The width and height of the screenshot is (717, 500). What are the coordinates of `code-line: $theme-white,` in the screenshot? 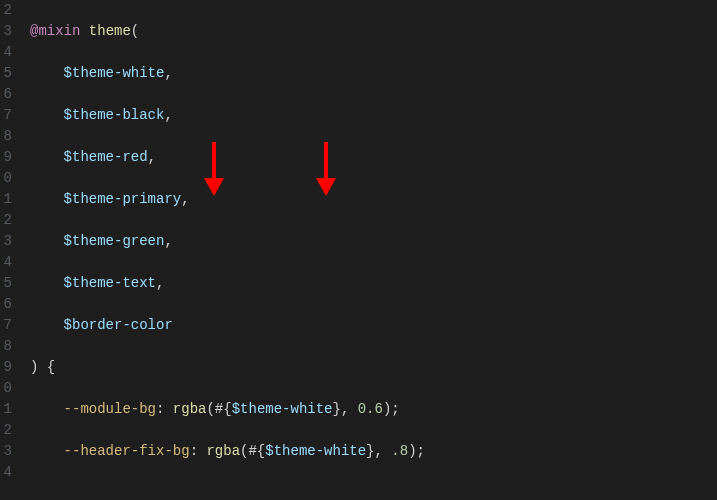 It's located at (332, 74).